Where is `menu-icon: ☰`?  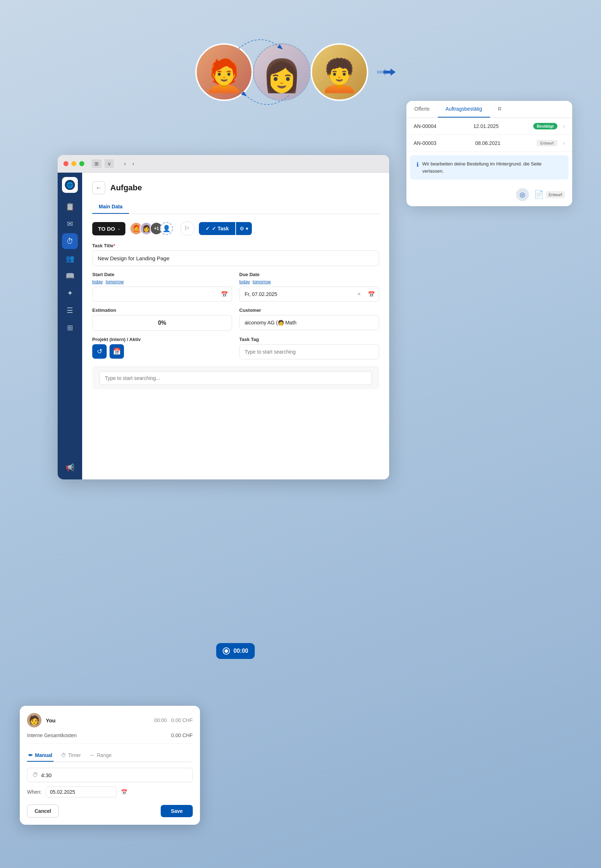
menu-icon: ☰ is located at coordinates (70, 310).